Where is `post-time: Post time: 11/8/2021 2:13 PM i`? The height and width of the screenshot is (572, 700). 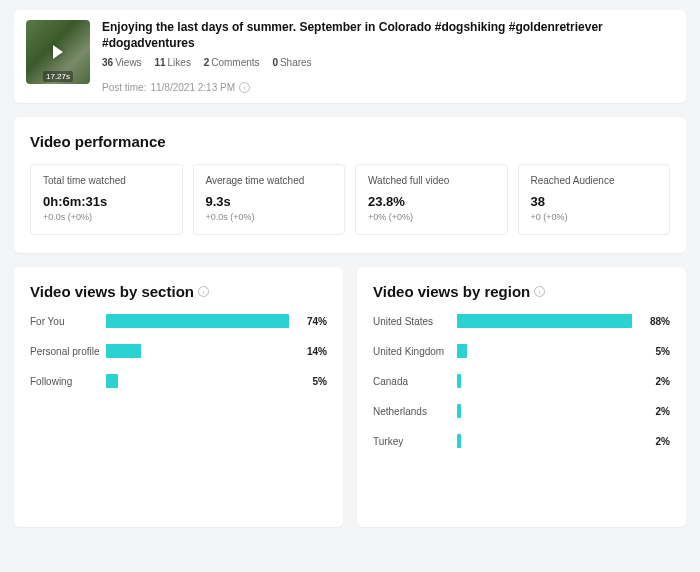
post-time: Post time: 11/8/2021 2:13 PM i is located at coordinates (388, 88).